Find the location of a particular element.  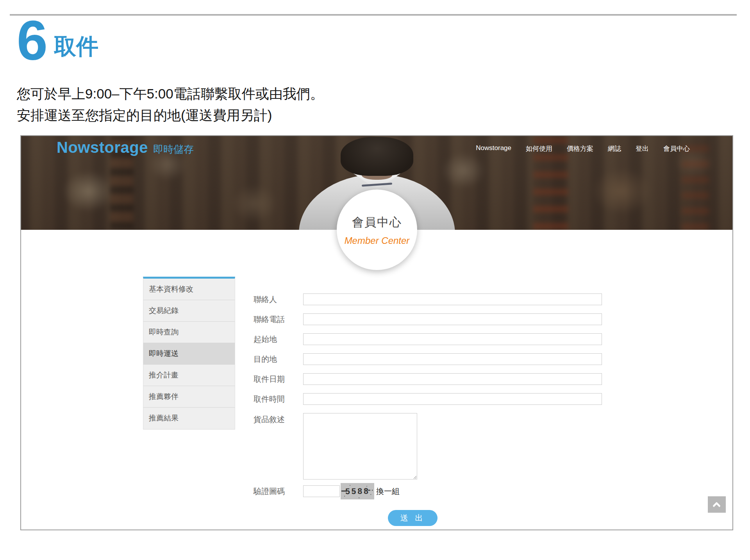

captcha-code: 5588 is located at coordinates (357, 491).